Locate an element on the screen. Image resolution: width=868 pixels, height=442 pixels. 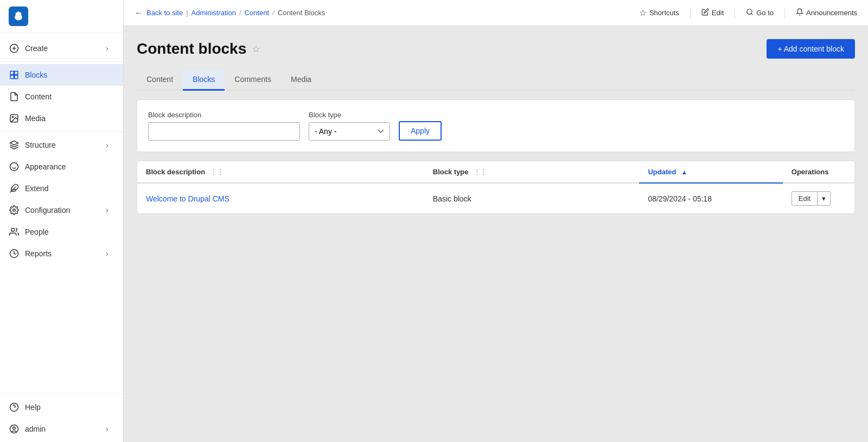
sidebar-item-configuration-label: Configuration is located at coordinates (65, 210).